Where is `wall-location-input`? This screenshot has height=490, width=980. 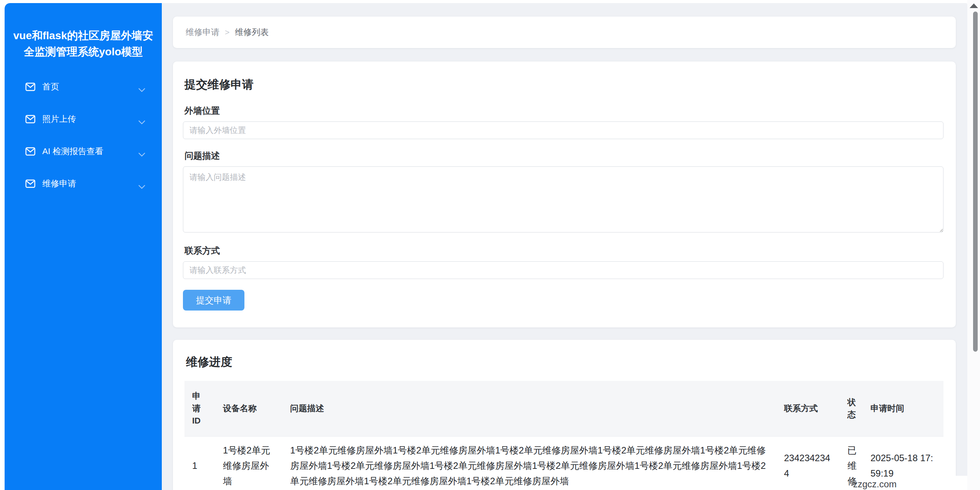
wall-location-input is located at coordinates (563, 130).